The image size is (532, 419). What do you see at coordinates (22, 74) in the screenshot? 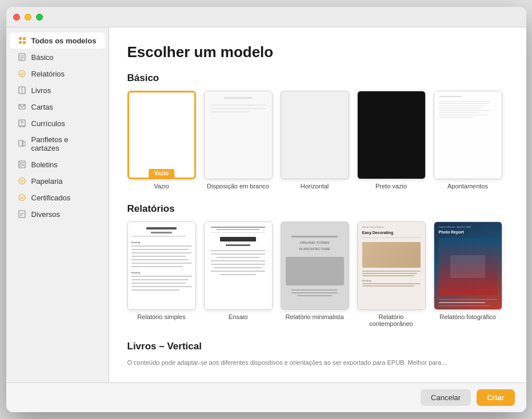
I see `report-icon` at bounding box center [22, 74].